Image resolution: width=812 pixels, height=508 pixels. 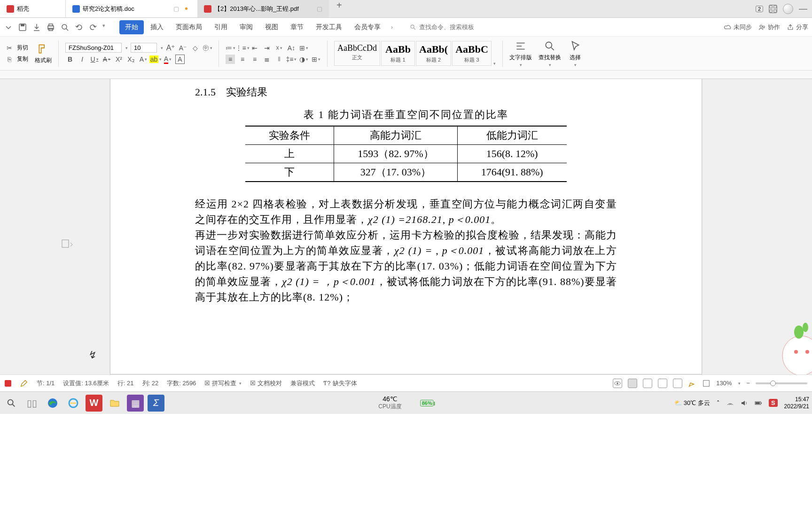 I want to click on style-heading3: AaBbC标题 3, so click(x=472, y=54).